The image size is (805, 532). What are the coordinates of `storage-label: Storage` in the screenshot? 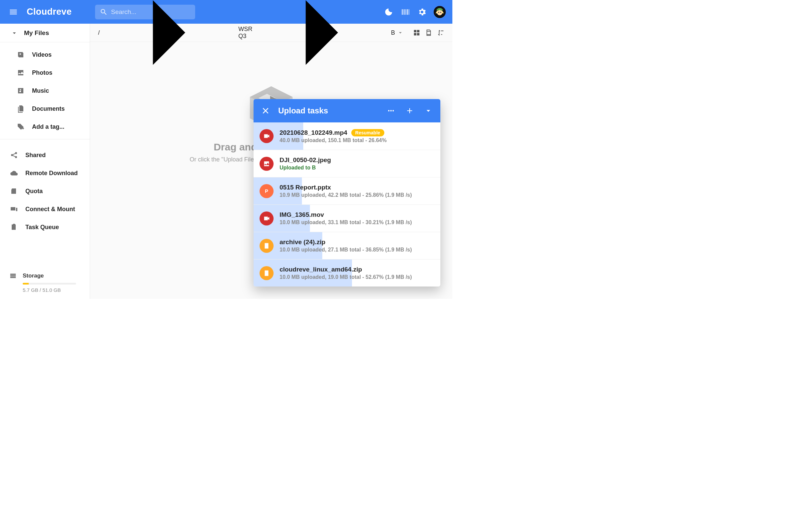 It's located at (33, 276).